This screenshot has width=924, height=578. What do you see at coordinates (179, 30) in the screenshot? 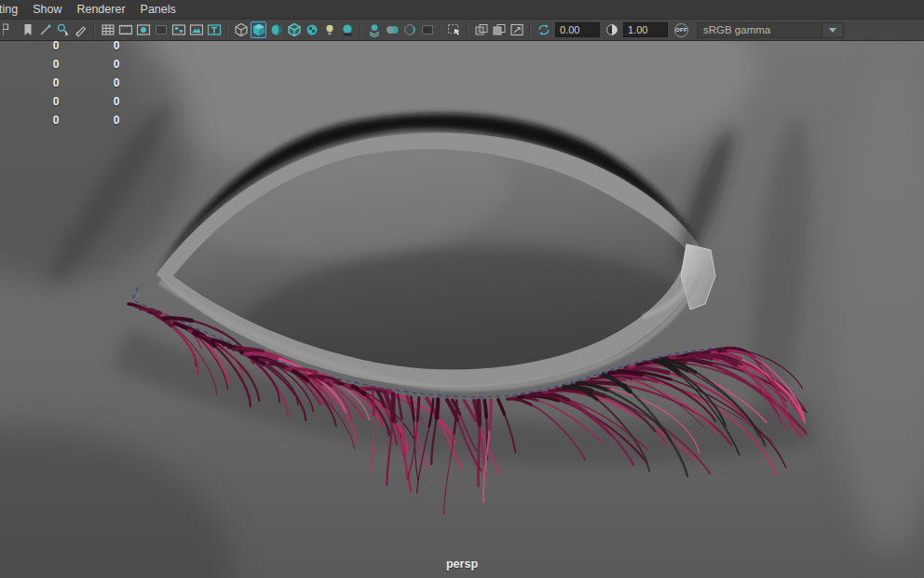
I see `field-chart-icon` at bounding box center [179, 30].